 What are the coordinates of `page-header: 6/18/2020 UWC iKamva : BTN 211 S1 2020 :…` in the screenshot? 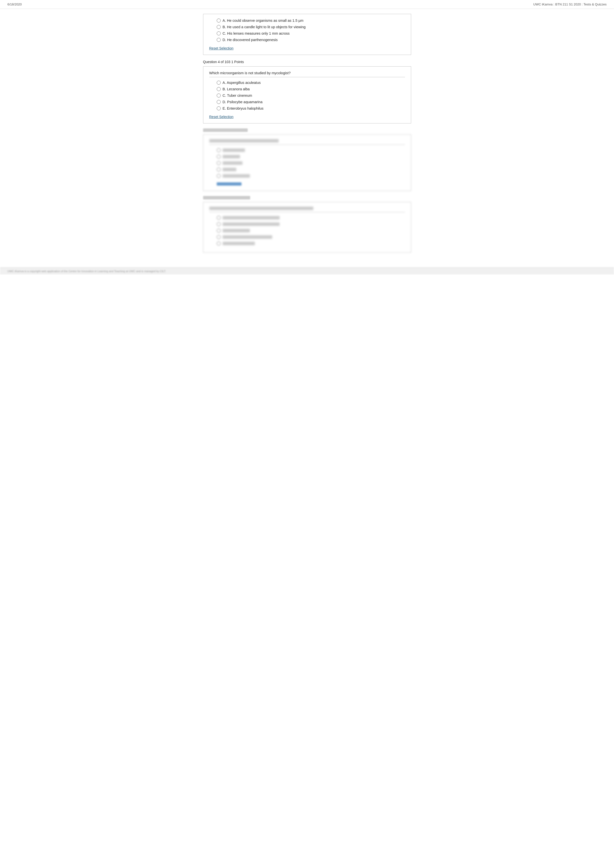 It's located at (307, 5).